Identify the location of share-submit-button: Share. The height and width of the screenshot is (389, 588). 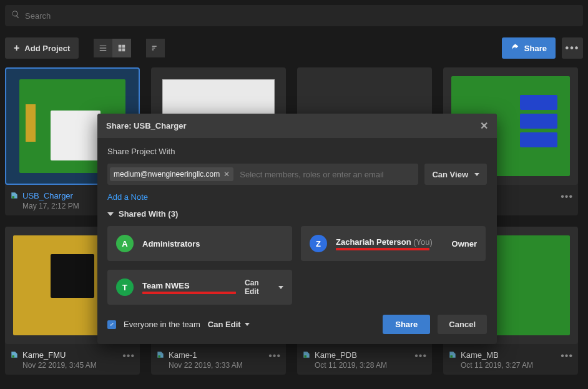
(406, 325).